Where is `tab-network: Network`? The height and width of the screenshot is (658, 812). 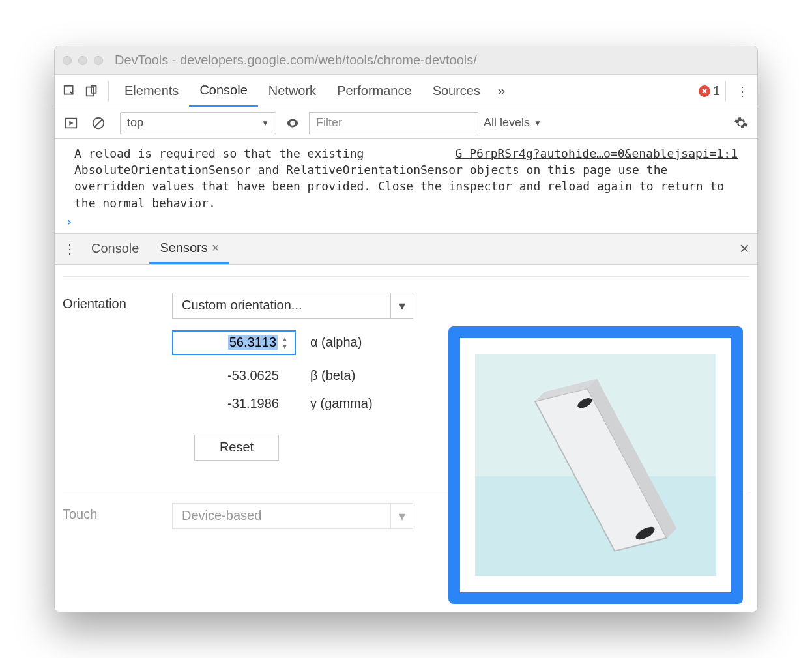
tab-network: Network is located at coordinates (292, 91).